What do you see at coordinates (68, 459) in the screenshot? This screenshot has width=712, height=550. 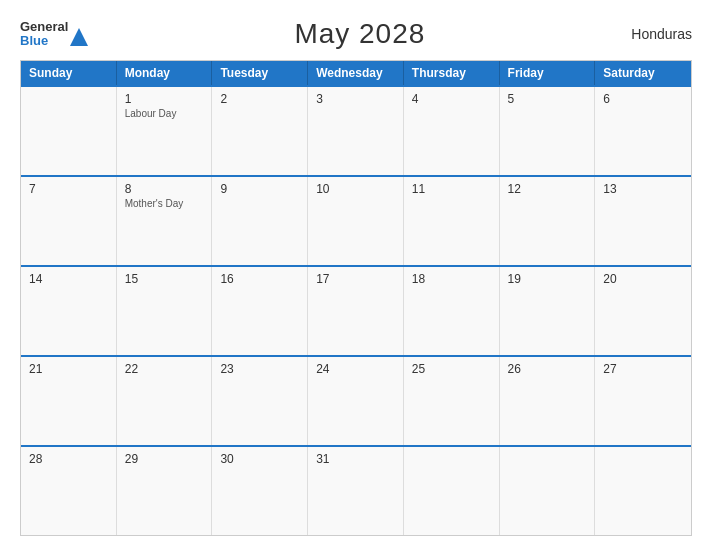 I see `date-28: 28` at bounding box center [68, 459].